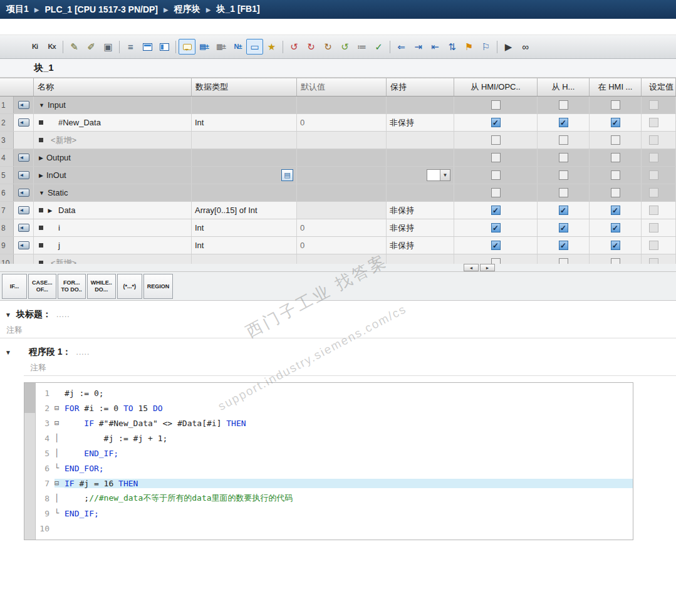  What do you see at coordinates (71, 286) in the screenshot?
I see `snippet-tab: FOR... TO DO..` at bounding box center [71, 286].